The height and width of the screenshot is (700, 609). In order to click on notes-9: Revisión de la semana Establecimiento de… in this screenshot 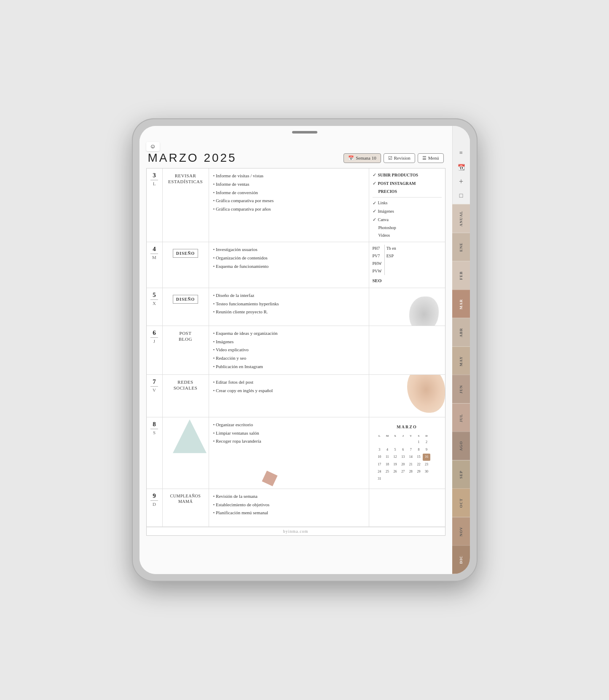, I will do `click(289, 508)`.